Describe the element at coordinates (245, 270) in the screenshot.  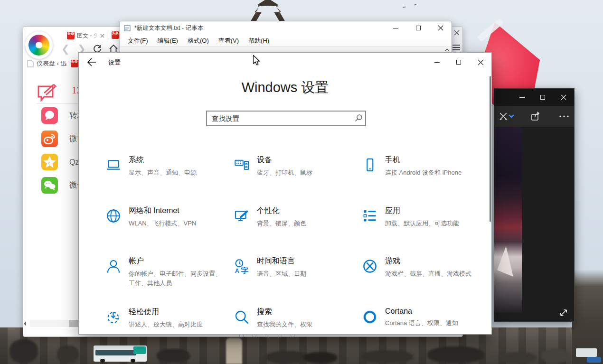
I see `svg-text: 字` at that location.